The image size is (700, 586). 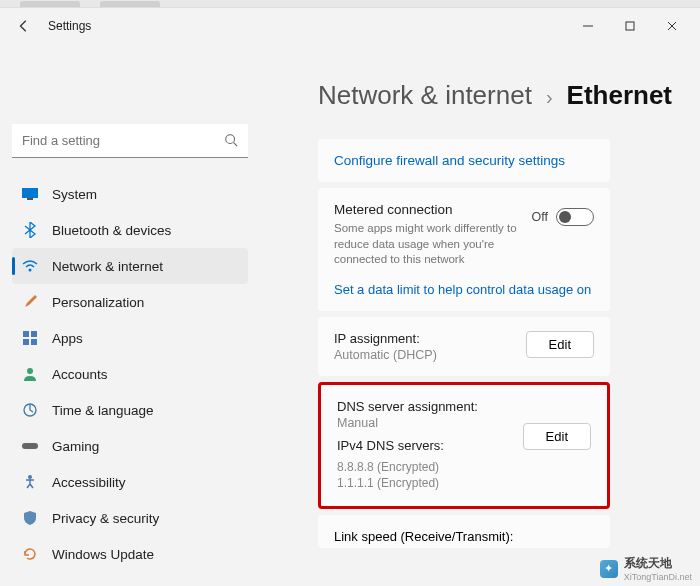 What do you see at coordinates (130, 141) in the screenshot?
I see `search-input` at bounding box center [130, 141].